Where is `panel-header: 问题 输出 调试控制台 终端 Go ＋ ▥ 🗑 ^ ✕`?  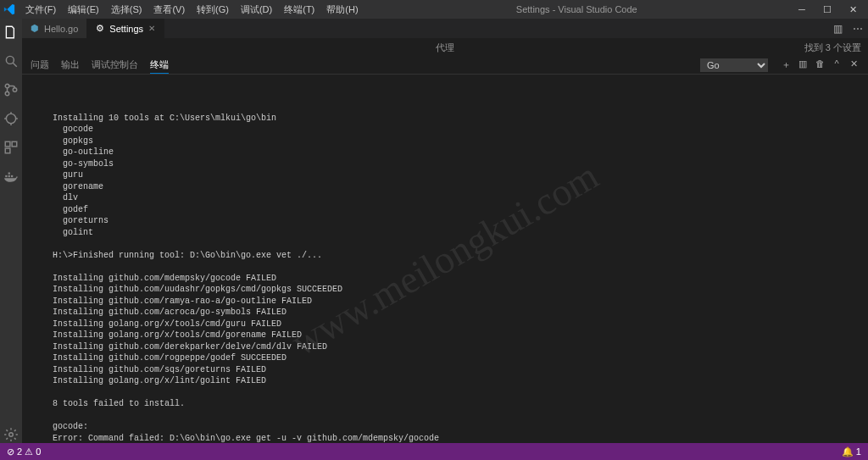
panel-header: 问题 输出 调试控制台 终端 Go ＋ ▥ 🗑 ^ ✕ is located at coordinates (445, 65).